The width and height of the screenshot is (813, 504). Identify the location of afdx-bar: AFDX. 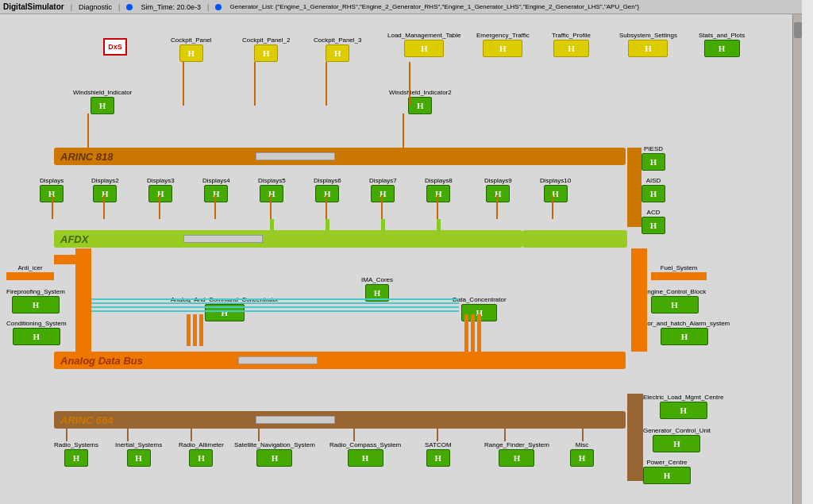
(288, 239).